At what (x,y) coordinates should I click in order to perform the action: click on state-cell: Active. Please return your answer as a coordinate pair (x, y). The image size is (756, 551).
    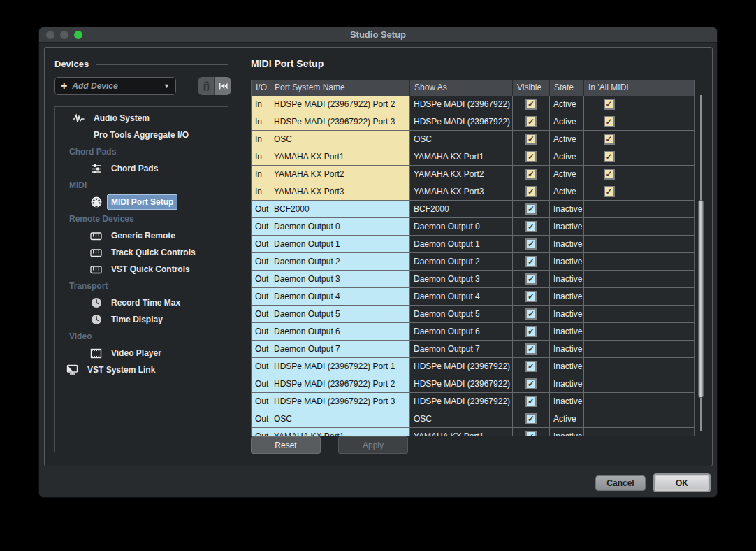
    Looking at the image, I should click on (567, 192).